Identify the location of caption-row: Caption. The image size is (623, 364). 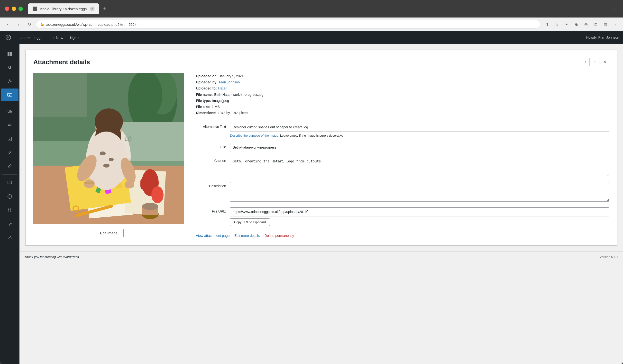
(402, 167).